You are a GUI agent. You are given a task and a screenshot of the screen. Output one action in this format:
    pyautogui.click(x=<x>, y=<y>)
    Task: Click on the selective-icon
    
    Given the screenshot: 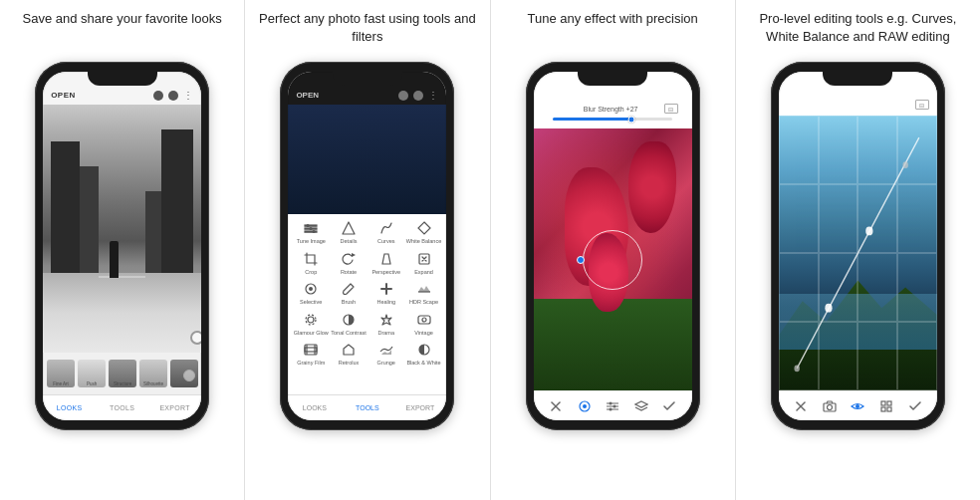 What is the action you would take?
    pyautogui.click(x=311, y=289)
    